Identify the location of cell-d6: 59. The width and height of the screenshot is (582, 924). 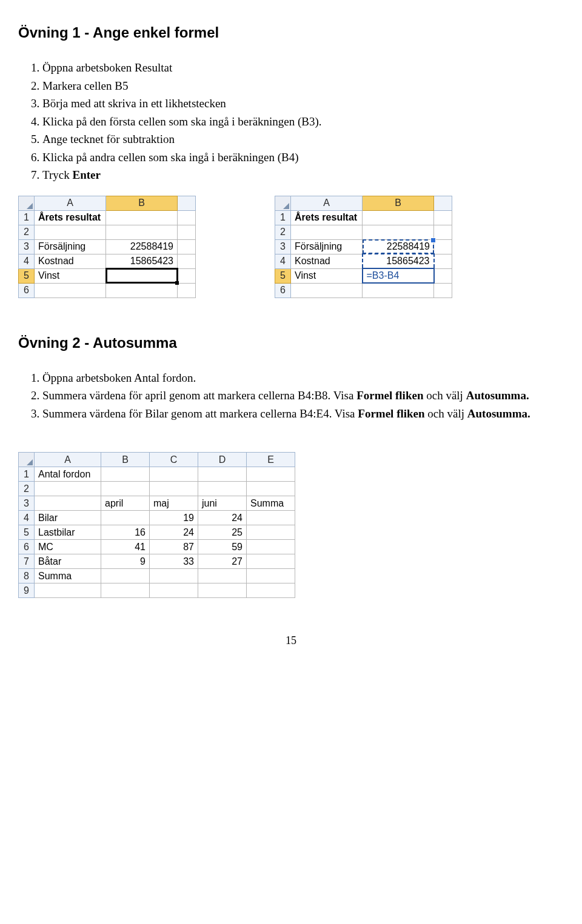
(222, 547).